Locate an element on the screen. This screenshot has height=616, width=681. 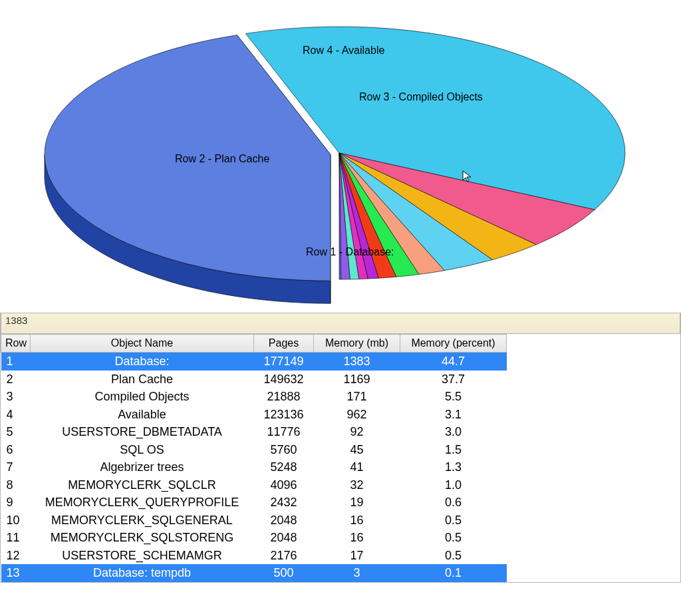
cell-name: MEMORYCLERK_SQLGENERAL is located at coordinates (142, 520).